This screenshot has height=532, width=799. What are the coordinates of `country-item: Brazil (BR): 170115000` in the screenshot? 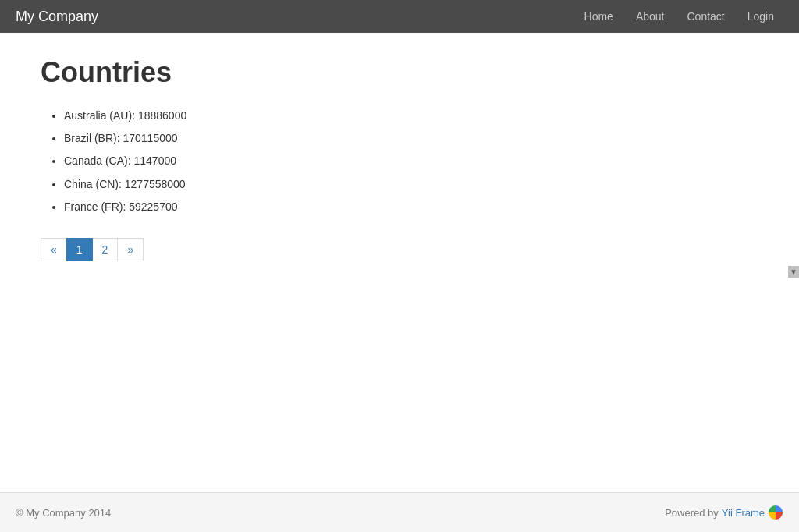 It's located at (411, 139).